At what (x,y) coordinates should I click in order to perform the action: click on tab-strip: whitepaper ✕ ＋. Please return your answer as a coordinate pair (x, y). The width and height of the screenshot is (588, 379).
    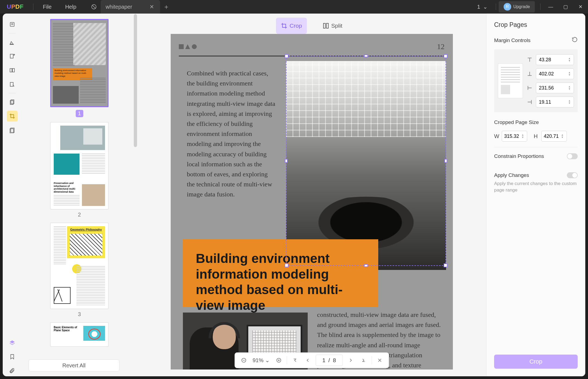
    Looking at the image, I should click on (130, 7).